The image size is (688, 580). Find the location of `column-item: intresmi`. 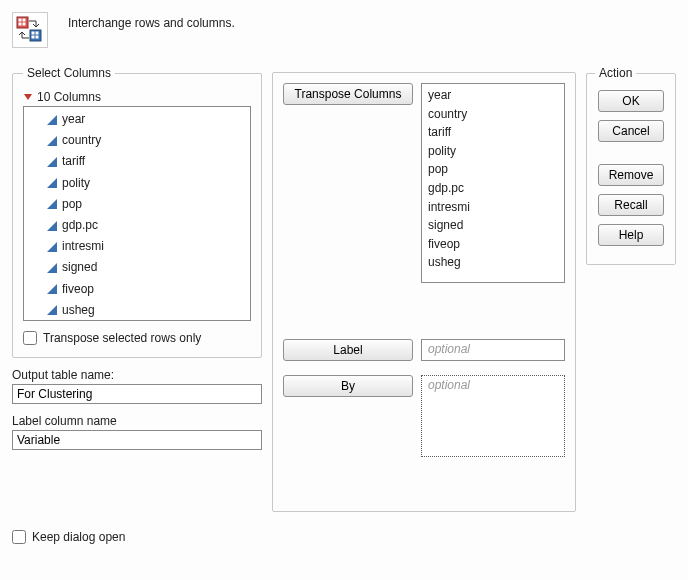

column-item: intresmi is located at coordinates (137, 246).